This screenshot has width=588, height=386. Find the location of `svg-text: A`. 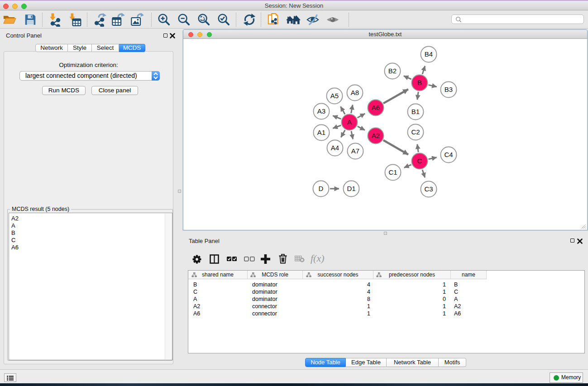

svg-text: A is located at coordinates (349, 122).